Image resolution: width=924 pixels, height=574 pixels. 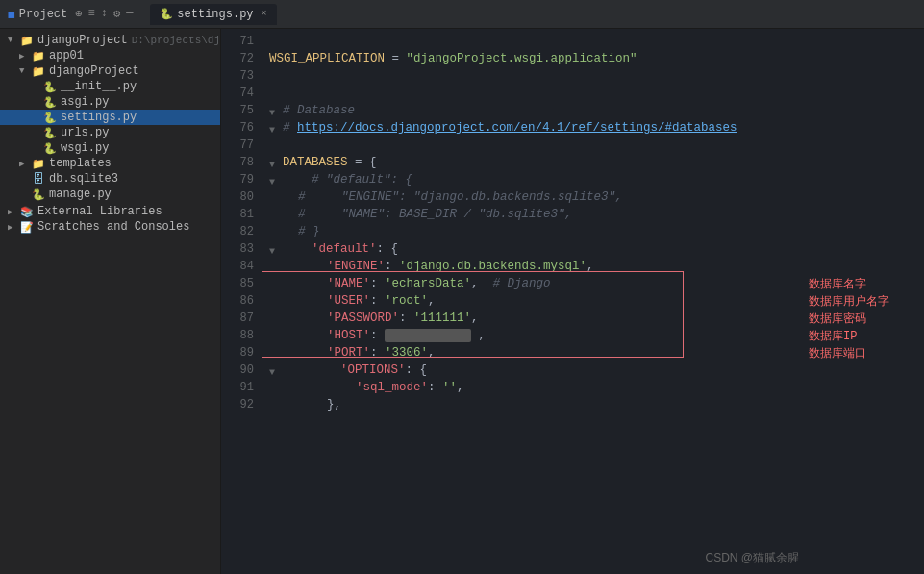 What do you see at coordinates (538, 318) in the screenshot?
I see `code-line-87: 'PASSWORD': '111111',` at bounding box center [538, 318].